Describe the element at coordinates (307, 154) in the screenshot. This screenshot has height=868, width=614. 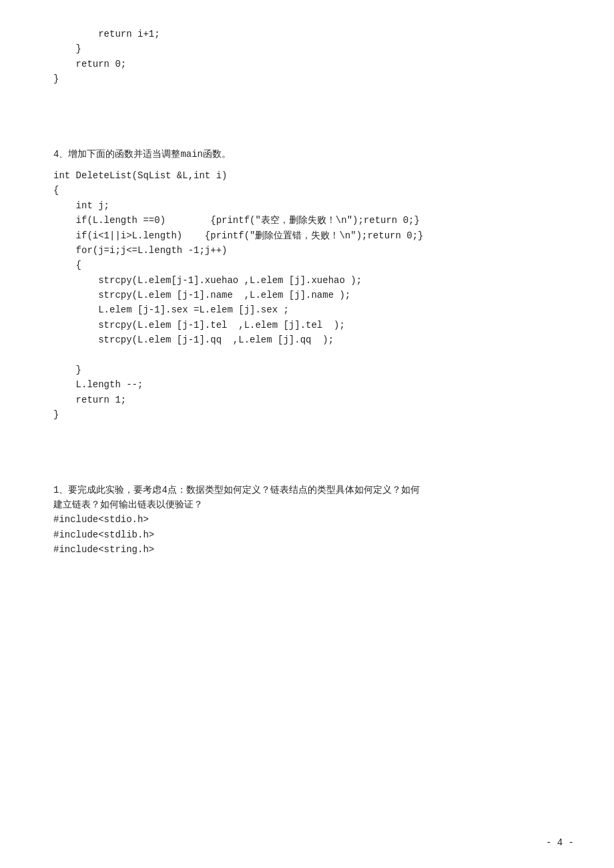
I see `task-4-section: 4、增加下面的函数并适当调整main函数。` at that location.